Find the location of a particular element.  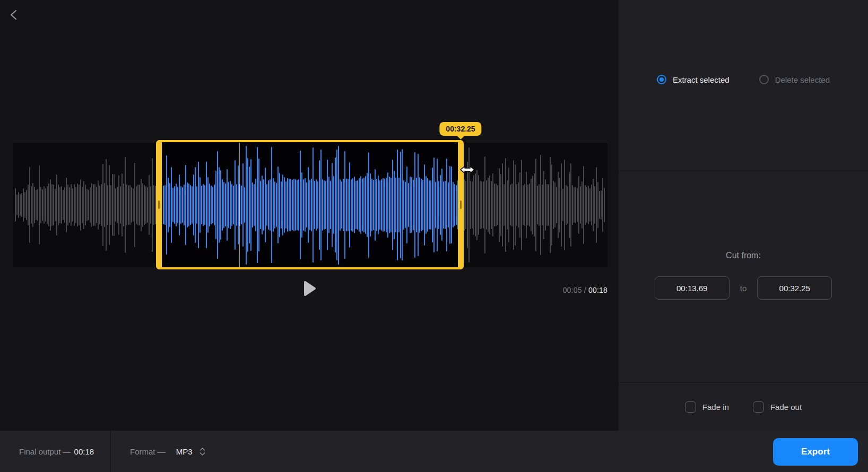

format-label: Format — is located at coordinates (147, 452).